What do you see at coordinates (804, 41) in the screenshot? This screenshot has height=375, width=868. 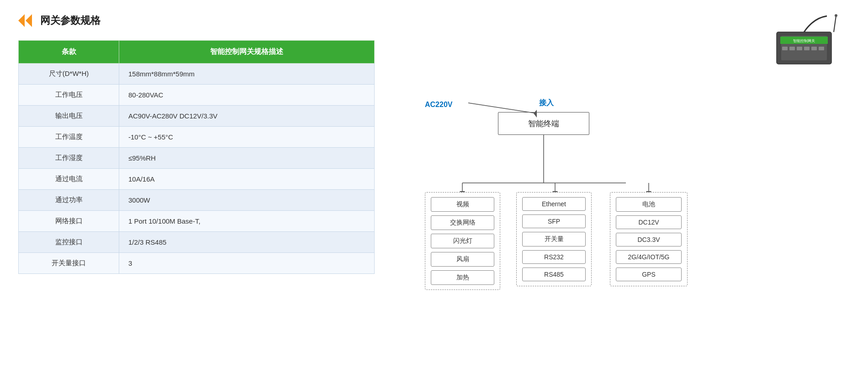 I see `svg-text: 智能控制网关` at bounding box center [804, 41].